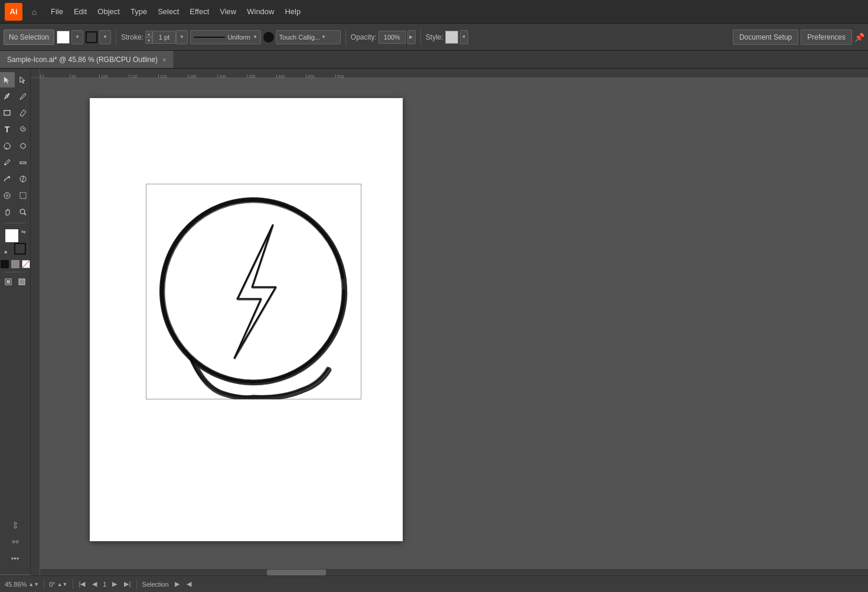 The image size is (868, 592). What do you see at coordinates (7, 129) in the screenshot?
I see `text-tool: T` at bounding box center [7, 129].